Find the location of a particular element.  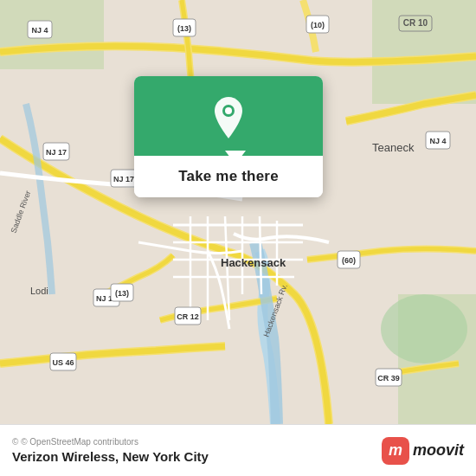

svg-text: CR 39 is located at coordinates (389, 378).